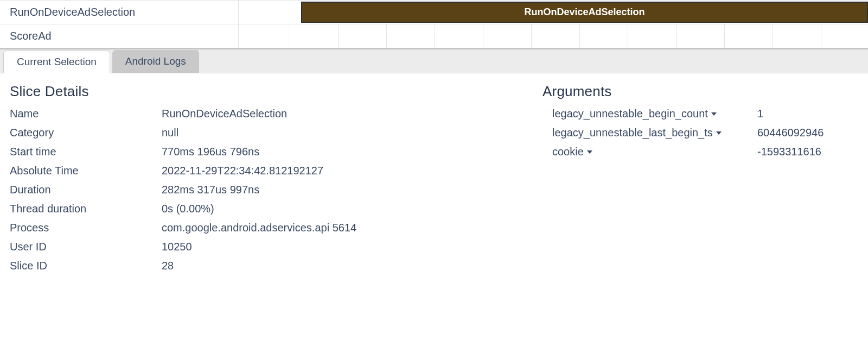 The image size is (868, 346). I want to click on field-value-start-time: 770ms 196us 796ns, so click(343, 152).